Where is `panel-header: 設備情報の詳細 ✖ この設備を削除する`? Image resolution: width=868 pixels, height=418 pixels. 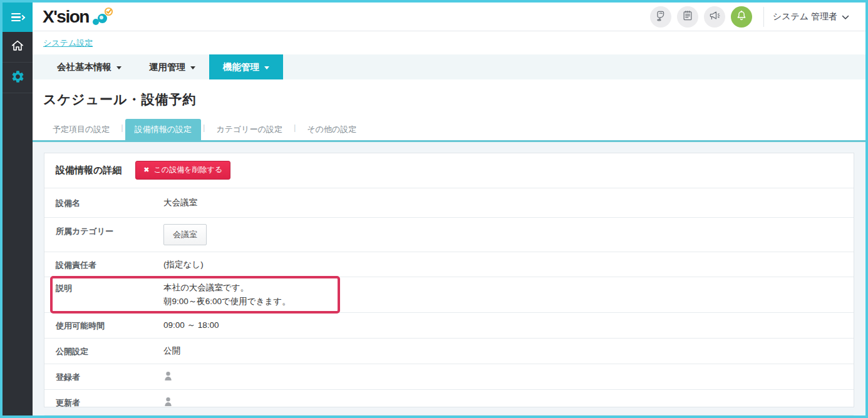 panel-header: 設備情報の詳細 ✖ この設備を削除する is located at coordinates (449, 170).